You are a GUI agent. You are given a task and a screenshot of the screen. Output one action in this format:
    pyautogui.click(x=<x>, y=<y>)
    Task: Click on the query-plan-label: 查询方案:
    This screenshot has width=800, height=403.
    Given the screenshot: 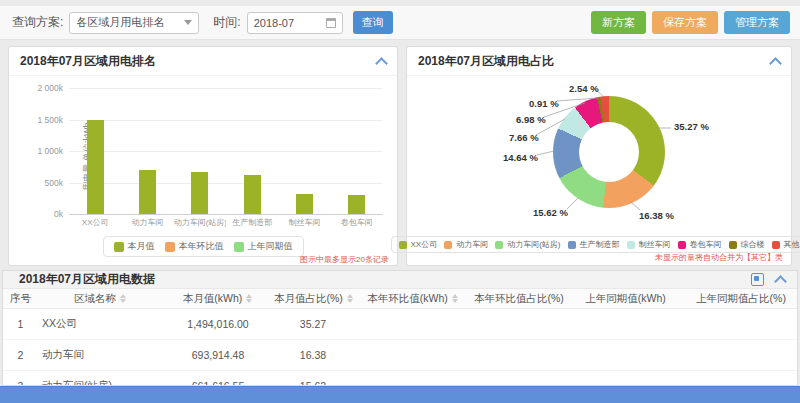 What is the action you would take?
    pyautogui.click(x=38, y=22)
    